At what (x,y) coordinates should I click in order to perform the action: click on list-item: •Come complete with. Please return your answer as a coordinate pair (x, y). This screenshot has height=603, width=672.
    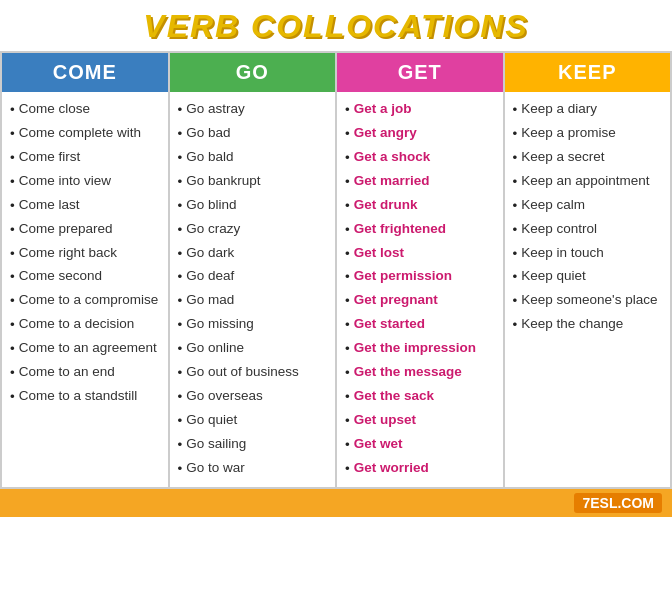
    Looking at the image, I should click on (87, 134).